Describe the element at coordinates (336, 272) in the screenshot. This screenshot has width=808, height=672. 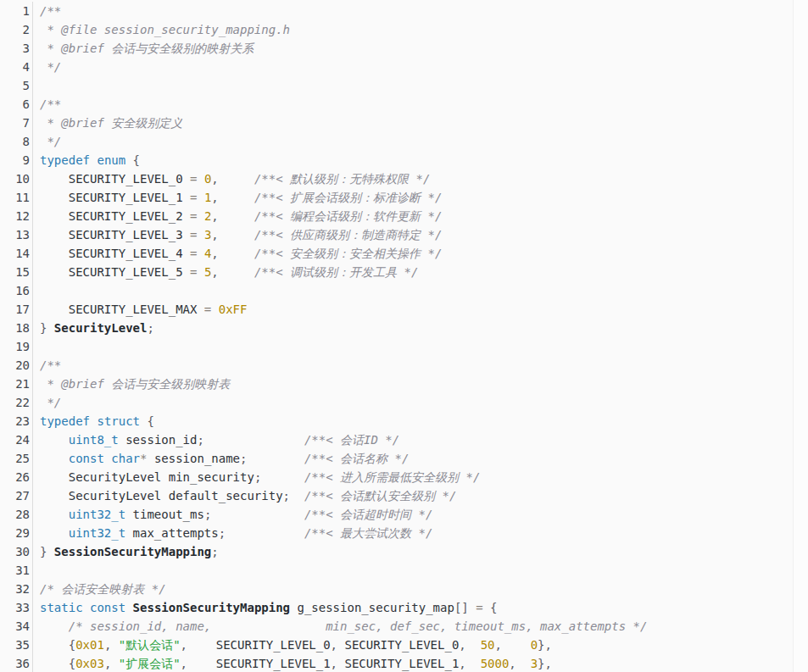
I see `code-token: /**< 调试级别：开发工具 */` at that location.